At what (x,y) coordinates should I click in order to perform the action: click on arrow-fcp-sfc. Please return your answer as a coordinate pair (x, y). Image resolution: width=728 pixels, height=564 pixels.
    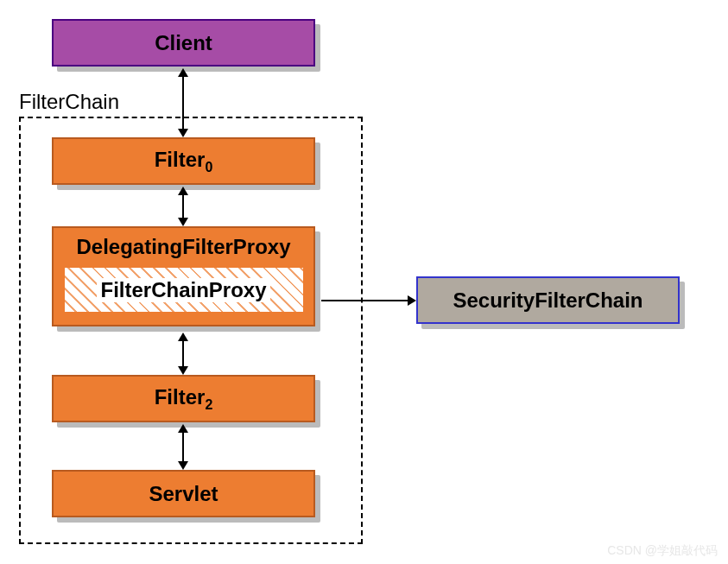
    Looking at the image, I should click on (364, 301).